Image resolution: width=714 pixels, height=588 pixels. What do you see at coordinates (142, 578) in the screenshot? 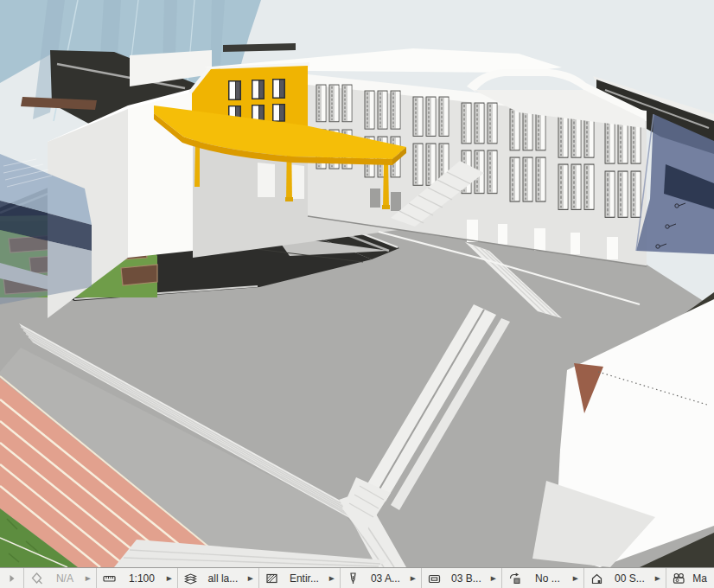
I see `scale-value: 1:100` at bounding box center [142, 578].